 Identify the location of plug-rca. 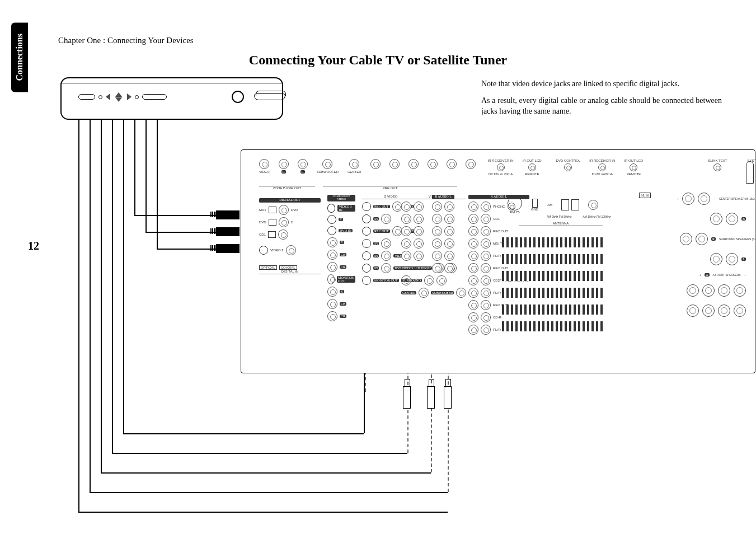
(448, 397).